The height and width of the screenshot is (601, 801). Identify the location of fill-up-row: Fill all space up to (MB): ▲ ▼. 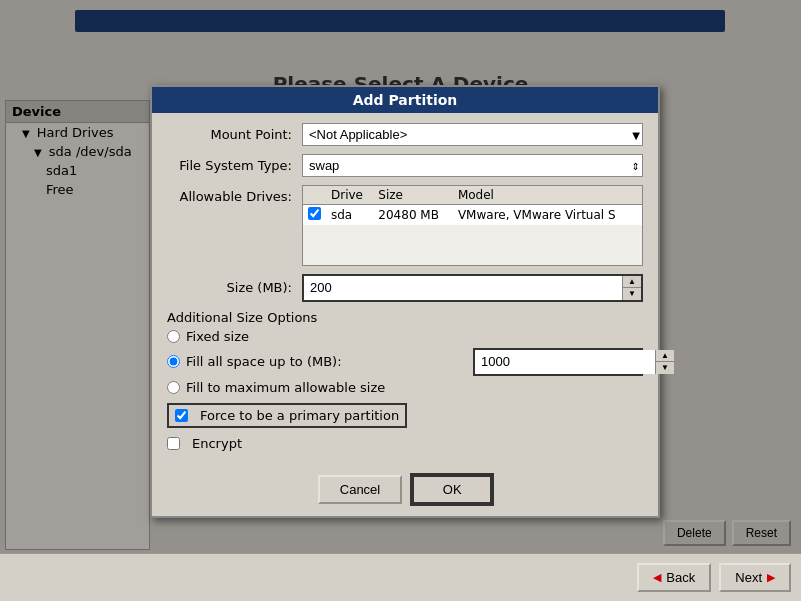
(405, 362).